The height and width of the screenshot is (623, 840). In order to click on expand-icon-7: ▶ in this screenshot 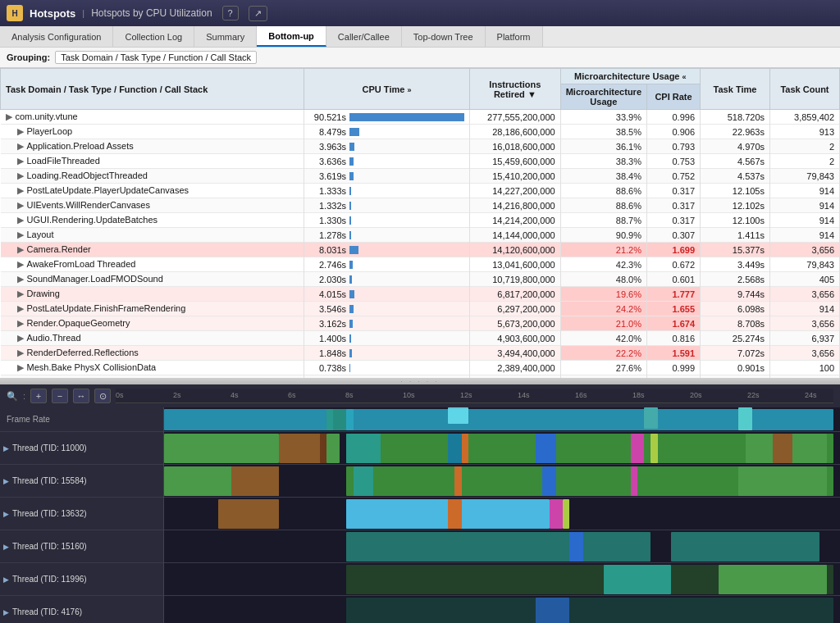, I will do `click(21, 220)`.